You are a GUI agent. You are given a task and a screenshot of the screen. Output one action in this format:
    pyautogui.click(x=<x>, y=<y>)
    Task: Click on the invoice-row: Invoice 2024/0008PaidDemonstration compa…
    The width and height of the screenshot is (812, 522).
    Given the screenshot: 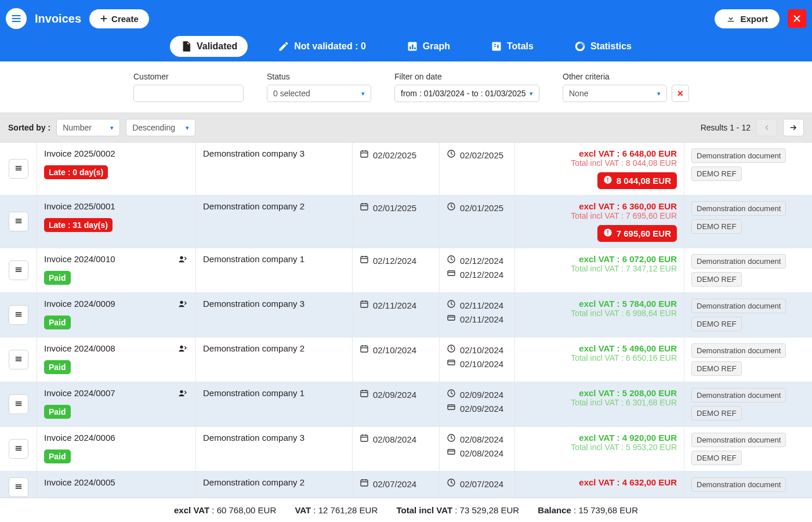 What is the action you would take?
    pyautogui.click(x=406, y=360)
    